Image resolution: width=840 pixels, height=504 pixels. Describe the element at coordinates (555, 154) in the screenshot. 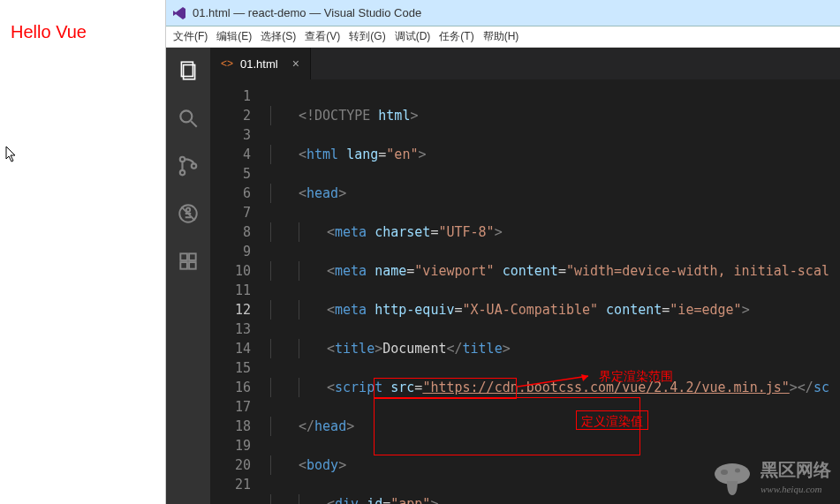

I see `code-line: <html lang="en">` at that location.